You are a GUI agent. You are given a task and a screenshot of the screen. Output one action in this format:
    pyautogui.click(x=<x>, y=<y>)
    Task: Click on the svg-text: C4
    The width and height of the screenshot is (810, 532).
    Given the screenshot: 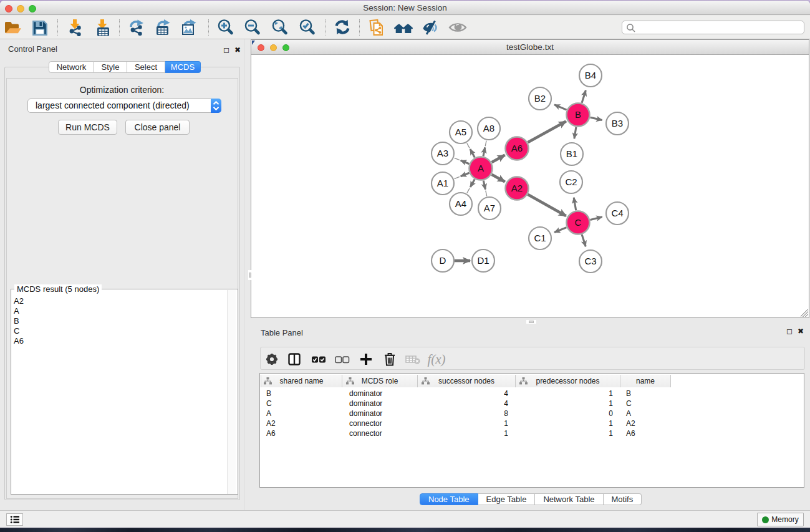 What is the action you would take?
    pyautogui.click(x=617, y=213)
    